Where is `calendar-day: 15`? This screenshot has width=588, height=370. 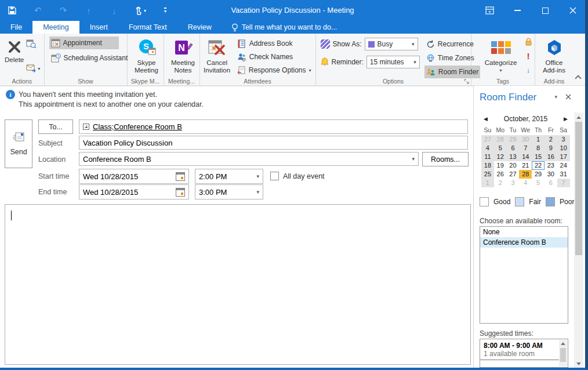 calendar-day: 15 is located at coordinates (538, 157).